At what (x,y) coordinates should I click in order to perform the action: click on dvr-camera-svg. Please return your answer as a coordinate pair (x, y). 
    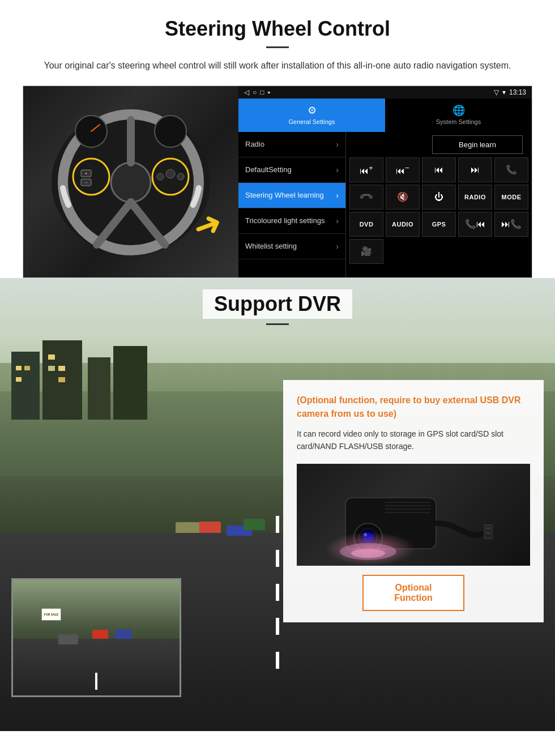
    Looking at the image, I should click on (413, 515).